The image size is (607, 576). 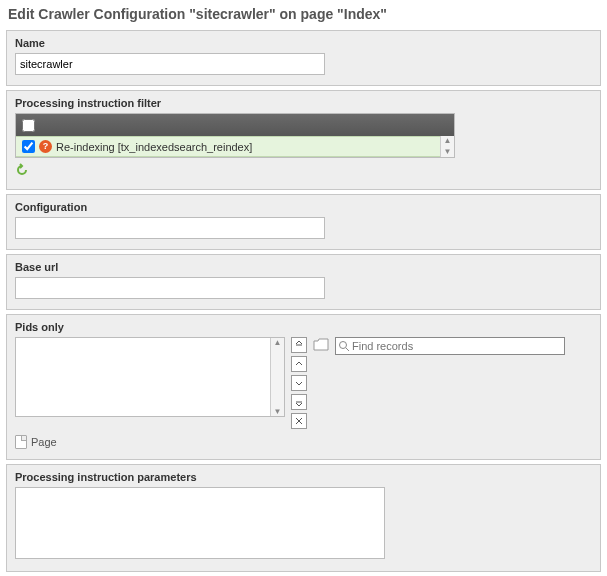 What do you see at coordinates (304, 103) in the screenshot?
I see `label-filter: Processing instruction filter` at bounding box center [304, 103].